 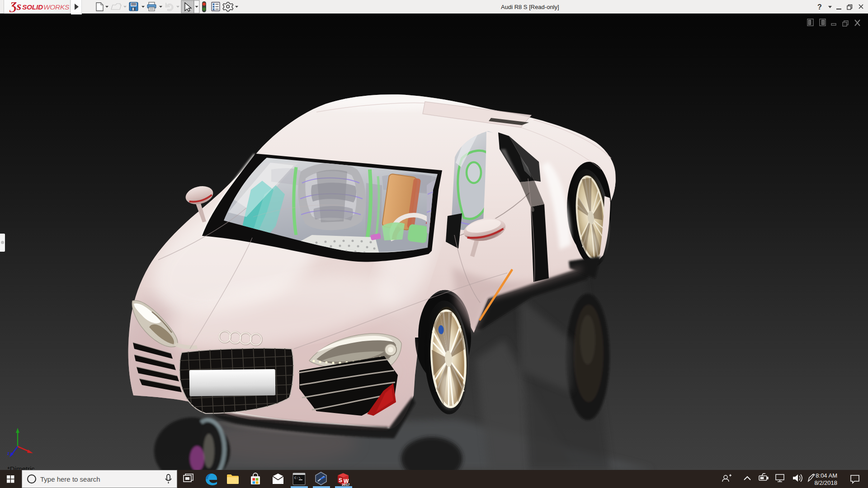 What do you see at coordinates (826, 475) in the screenshot?
I see `svg-text: 8:04 AM` at bounding box center [826, 475].